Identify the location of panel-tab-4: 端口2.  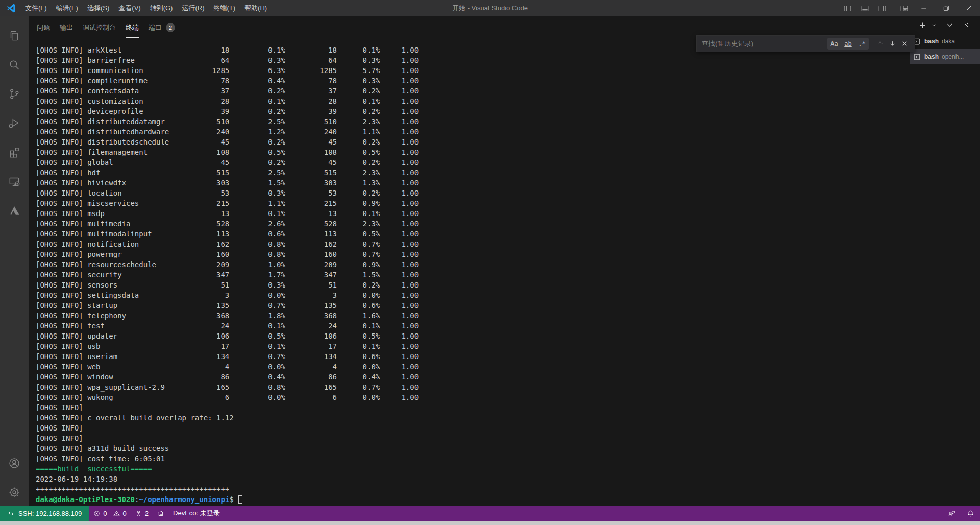
(162, 28).